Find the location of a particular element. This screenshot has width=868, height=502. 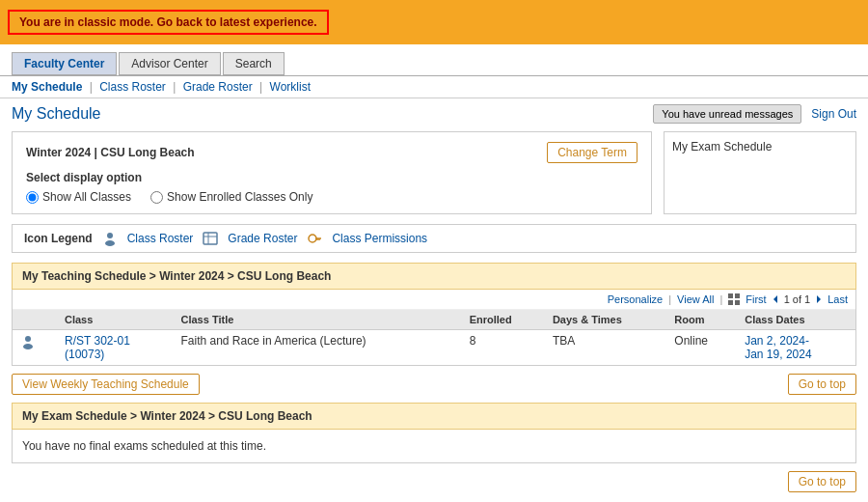

col-class-code: Class is located at coordinates (116, 321).